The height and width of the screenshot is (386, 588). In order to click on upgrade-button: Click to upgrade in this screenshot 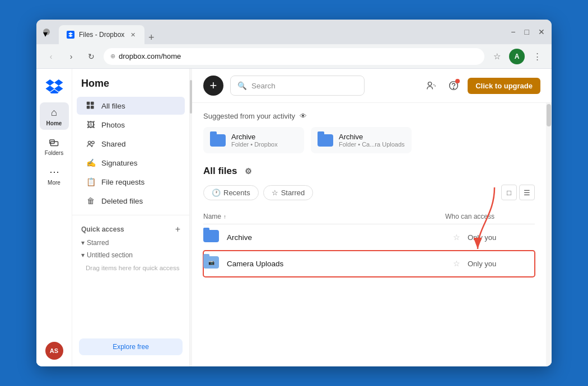, I will do `click(504, 86)`.